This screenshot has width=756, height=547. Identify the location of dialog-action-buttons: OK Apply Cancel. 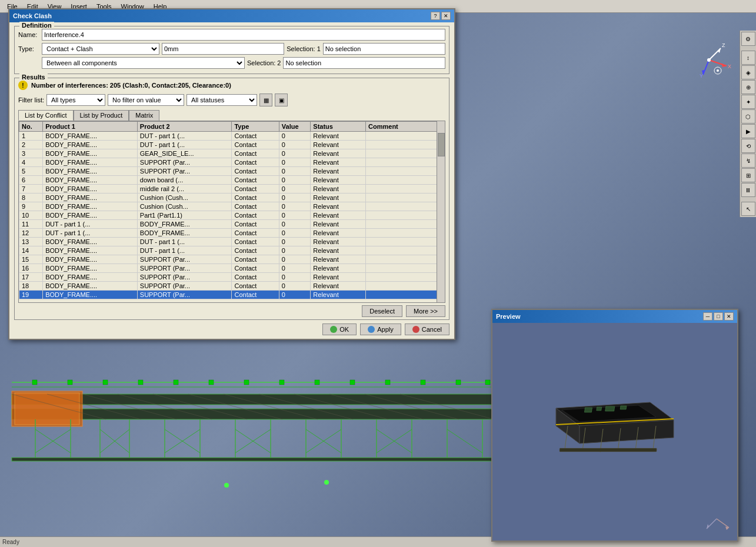
(232, 329).